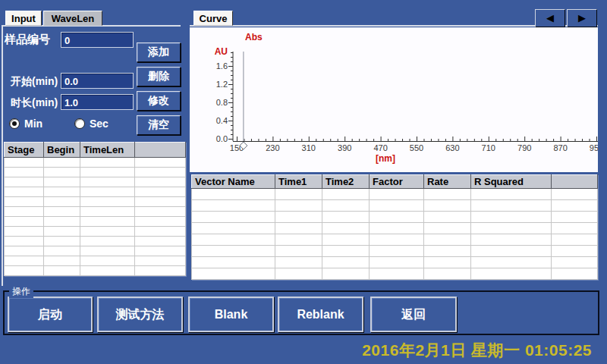 This screenshot has width=607, height=364. What do you see at coordinates (91, 124) in the screenshot?
I see `radio-sec: Sec` at bounding box center [91, 124].